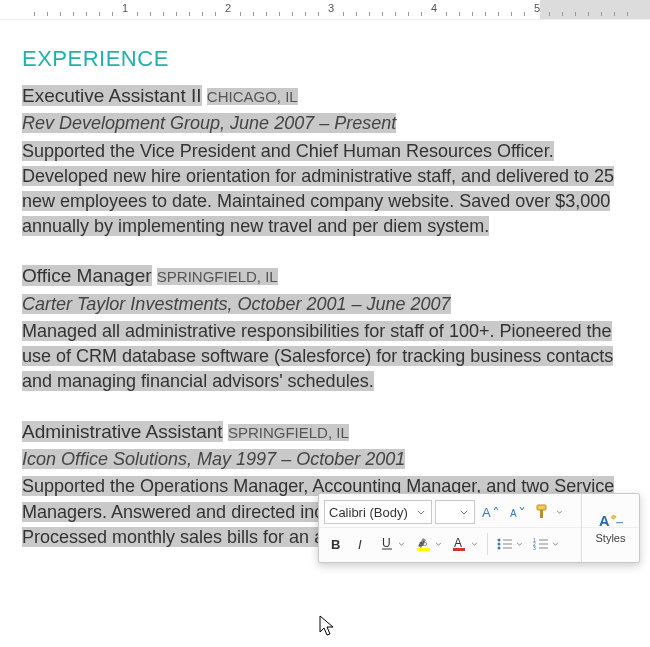 The height and width of the screenshot is (647, 650). Describe the element at coordinates (537, 8) in the screenshot. I see `ruler-label: 5` at that location.